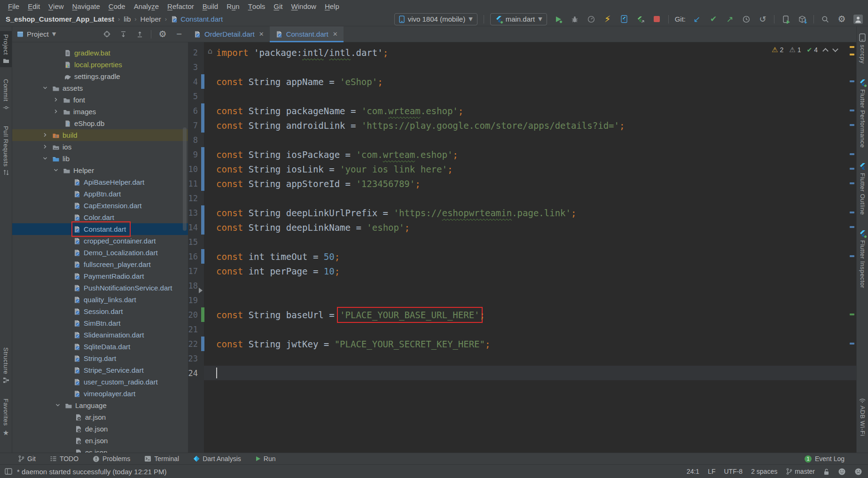 Image resolution: width=868 pixels, height=478 pixels. I want to click on tool-stripe-structure: Structure, so click(6, 366).